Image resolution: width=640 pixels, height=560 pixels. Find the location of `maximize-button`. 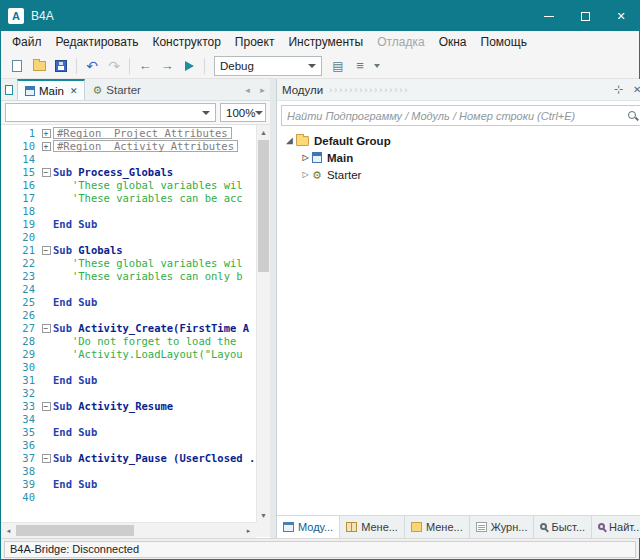

maximize-button is located at coordinates (585, 16).